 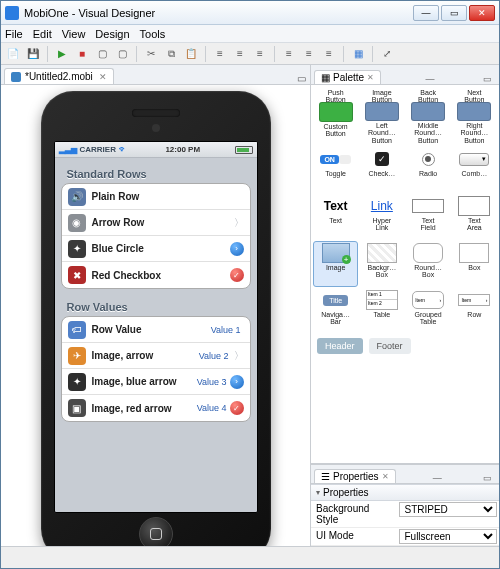 I want to click on emulator2-icon: ▢, so click(x=122, y=54).